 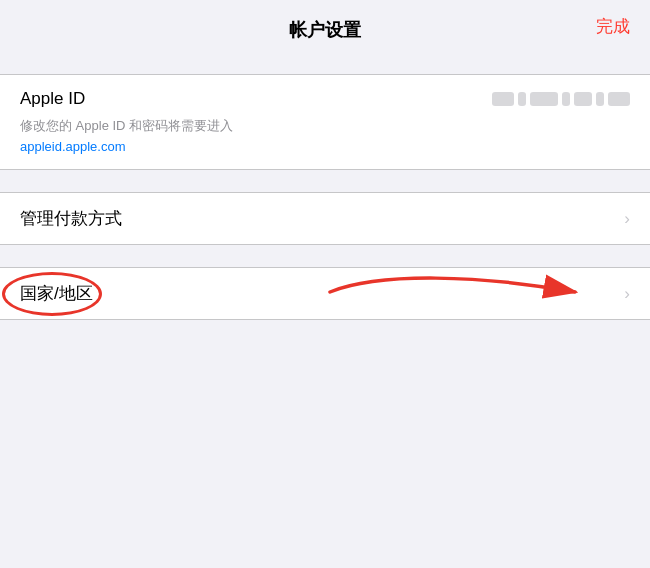 I want to click on manage-payment-chevron: ›, so click(x=627, y=219).